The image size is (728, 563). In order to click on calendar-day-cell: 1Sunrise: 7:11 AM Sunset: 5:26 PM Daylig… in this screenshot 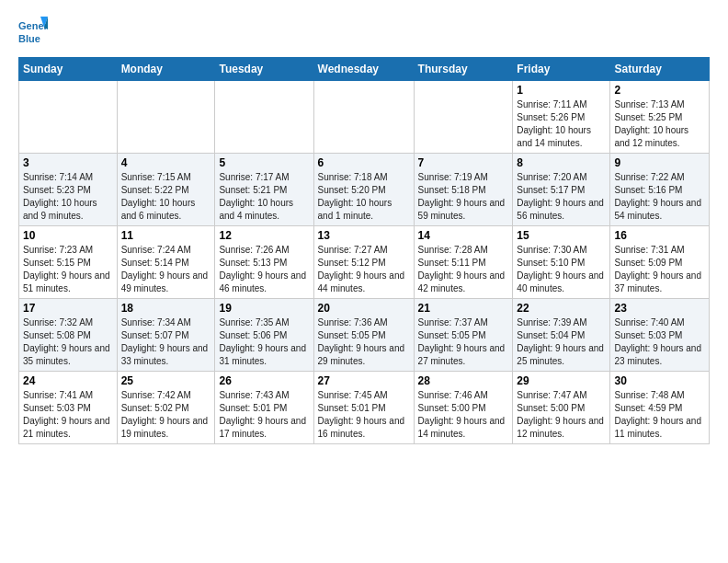, I will do `click(562, 118)`.